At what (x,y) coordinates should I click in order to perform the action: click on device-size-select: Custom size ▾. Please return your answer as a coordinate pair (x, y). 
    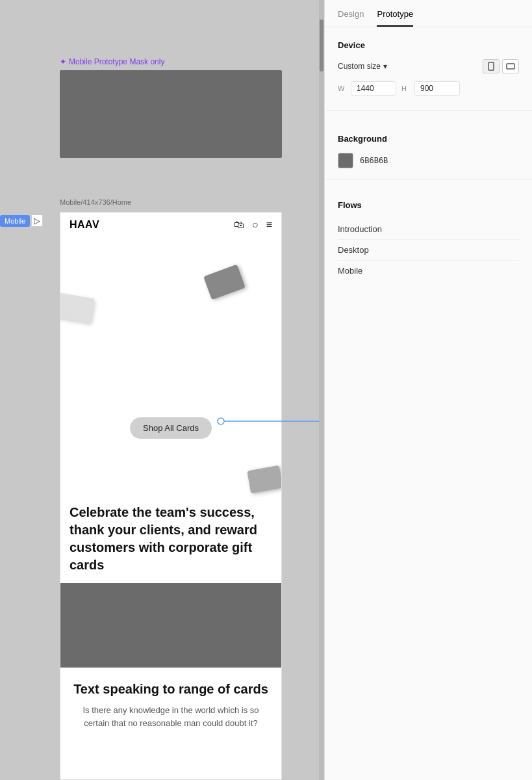
    Looking at the image, I should click on (362, 66).